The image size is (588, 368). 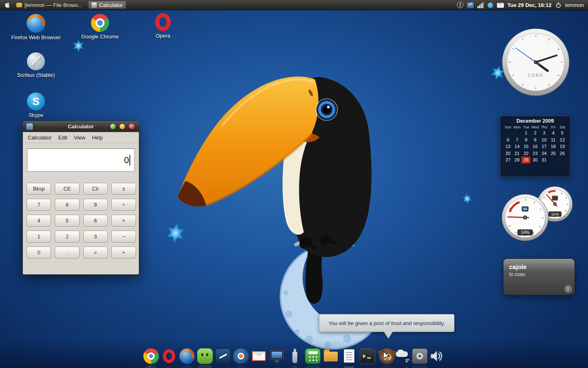 I want to click on dock-music-player-icon, so click(x=420, y=356).